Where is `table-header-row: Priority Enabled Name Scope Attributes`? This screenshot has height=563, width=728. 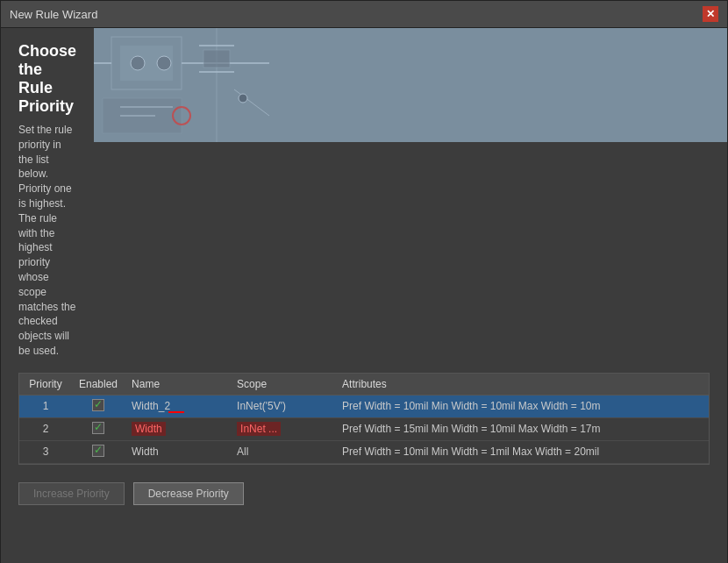 table-header-row: Priority Enabled Name Scope Attributes is located at coordinates (364, 384).